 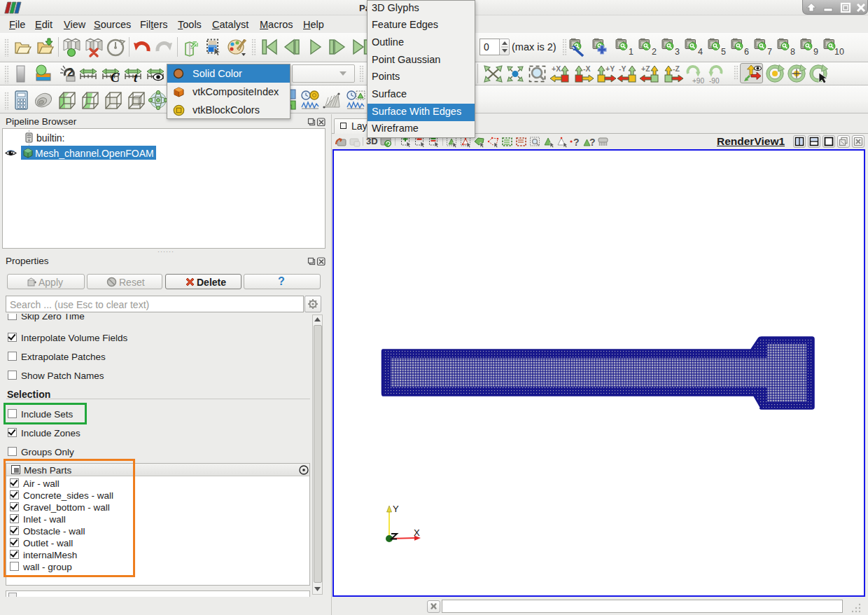 I want to click on svg-text: +Y, so click(x=610, y=69).